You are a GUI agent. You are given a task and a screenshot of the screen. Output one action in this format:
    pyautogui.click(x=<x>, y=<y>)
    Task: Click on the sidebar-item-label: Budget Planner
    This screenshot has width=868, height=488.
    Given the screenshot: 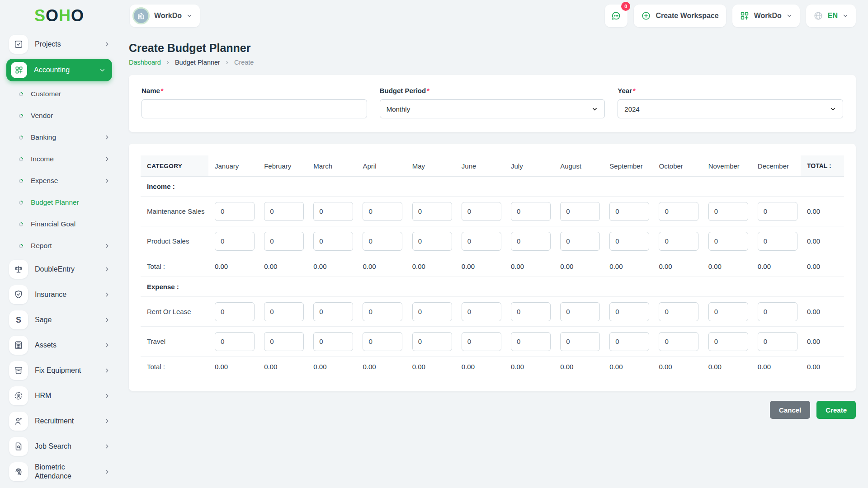 What is the action you would take?
    pyautogui.click(x=55, y=202)
    